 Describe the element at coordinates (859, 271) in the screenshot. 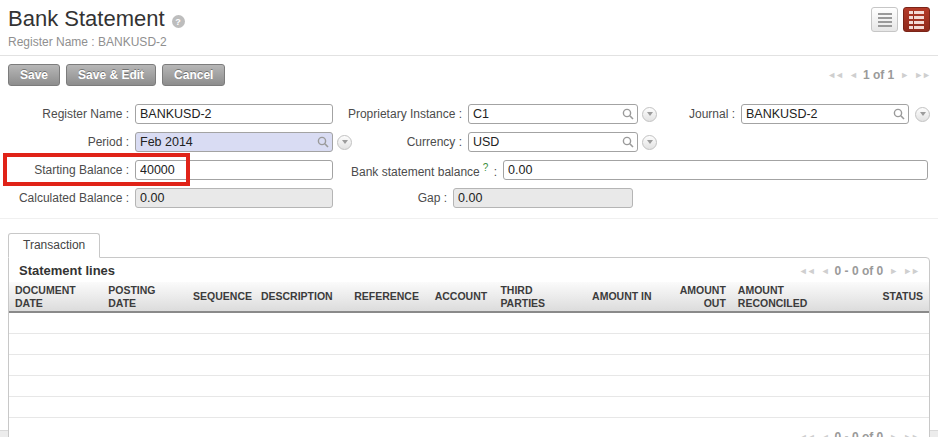

I see `statement-lines-pager-top: ◄◄ ◄ 0 - 0 of 0 ► ►►` at that location.